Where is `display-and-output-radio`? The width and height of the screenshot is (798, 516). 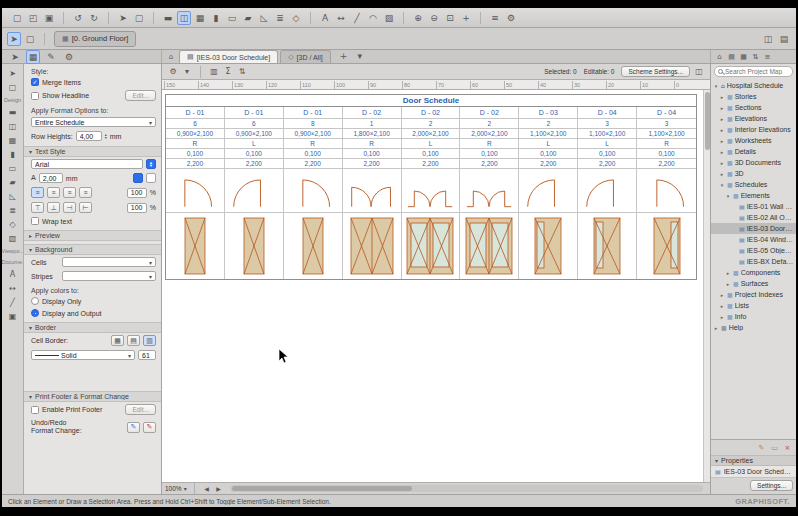 display-and-output-radio is located at coordinates (35, 313).